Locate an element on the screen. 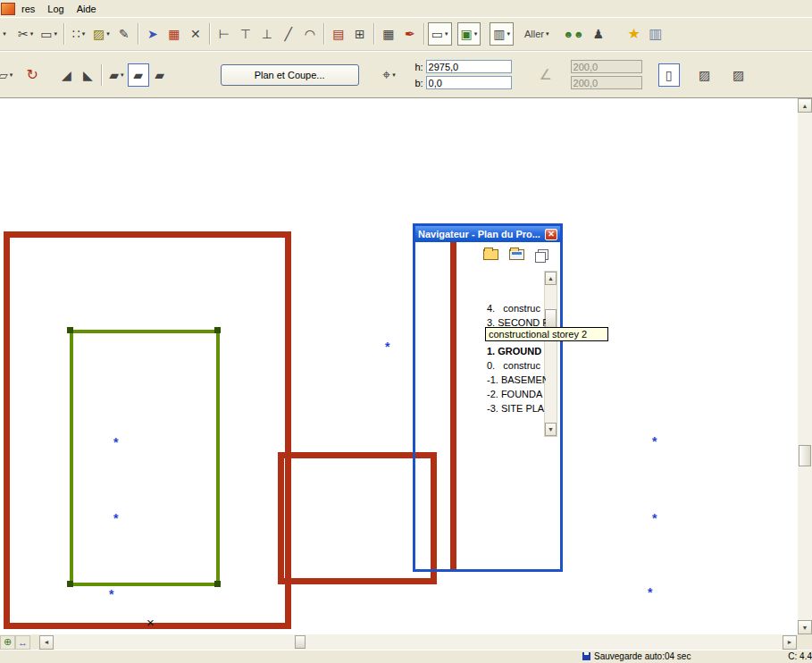 Image resolution: width=812 pixels, height=663 pixels. navigator-scrollbar: ▲ ▼ is located at coordinates (550, 354).